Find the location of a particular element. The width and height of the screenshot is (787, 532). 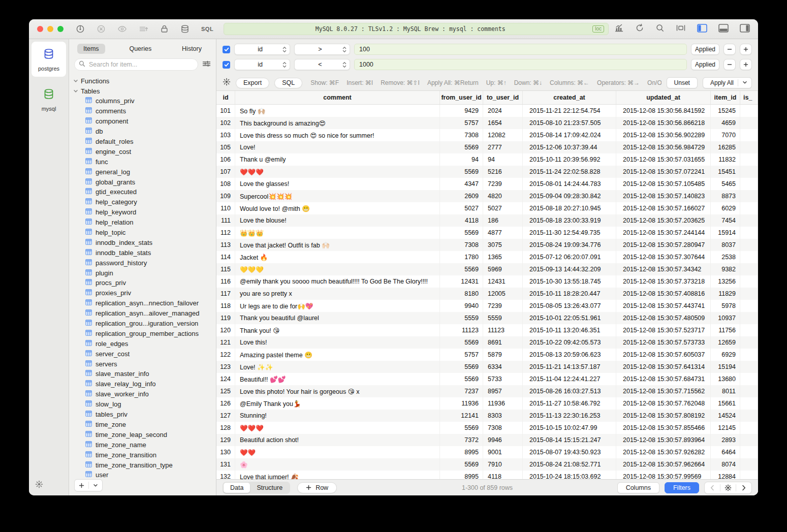

center-layout-icon is located at coordinates (681, 29).